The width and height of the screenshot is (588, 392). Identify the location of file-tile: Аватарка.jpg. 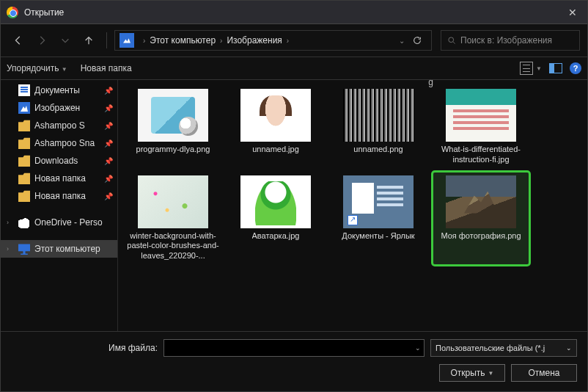
(276, 219).